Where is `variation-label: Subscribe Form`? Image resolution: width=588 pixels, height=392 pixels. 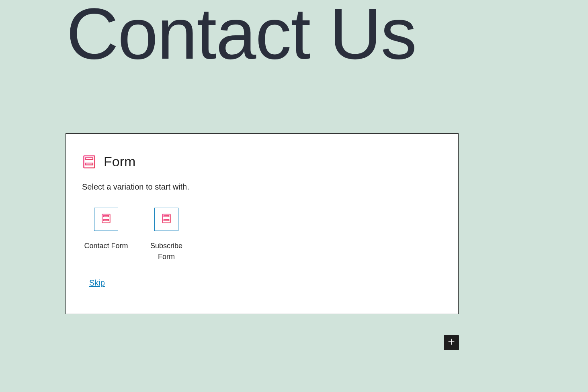
variation-label: Subscribe Form is located at coordinates (166, 251).